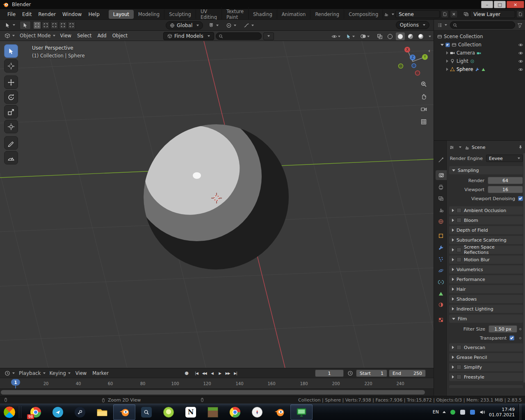 Image resolution: width=525 pixels, height=420 pixels. What do you see at coordinates (365, 36) in the screenshot?
I see `overlays-dropdown` at bounding box center [365, 36].